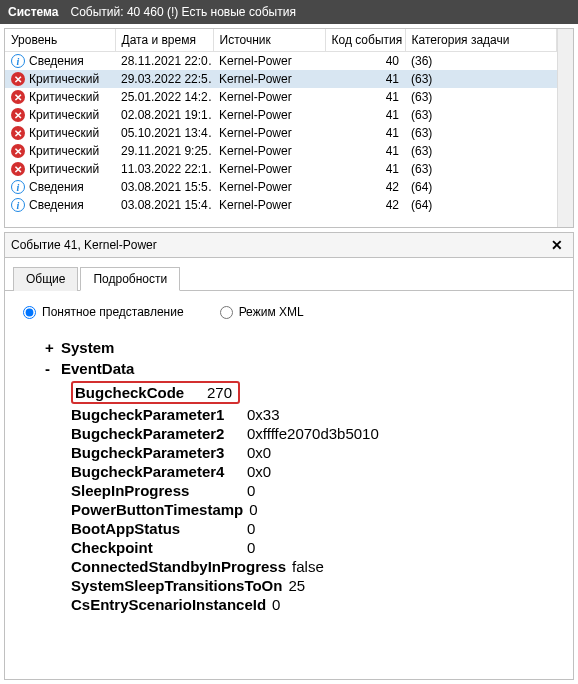  I want to click on tree-system: + System, so click(300, 348).